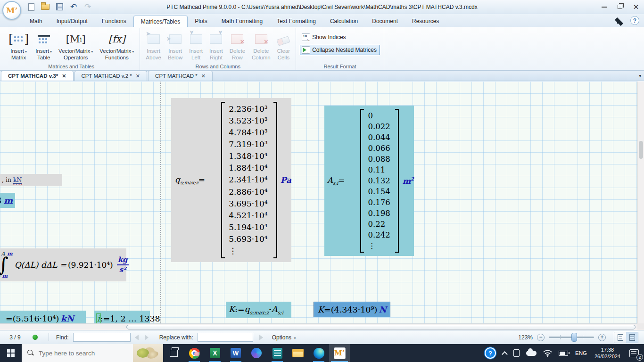  What do you see at coordinates (369, 181) in the screenshot?
I see `region-a-matrix-result: As;i= 00.0220.0440.0660.0880.110.1320.15…` at bounding box center [369, 181].